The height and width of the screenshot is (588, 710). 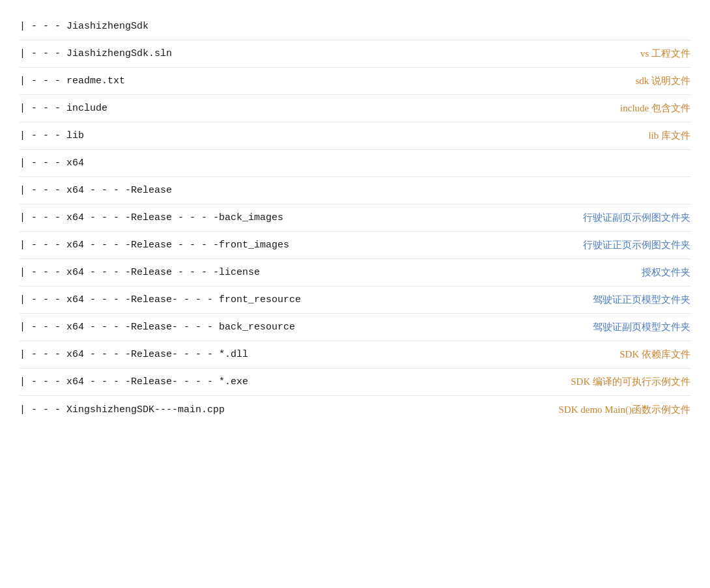 I want to click on file-path: | - - - x64 - - - -Release- - - - back_r…, so click(x=158, y=327).